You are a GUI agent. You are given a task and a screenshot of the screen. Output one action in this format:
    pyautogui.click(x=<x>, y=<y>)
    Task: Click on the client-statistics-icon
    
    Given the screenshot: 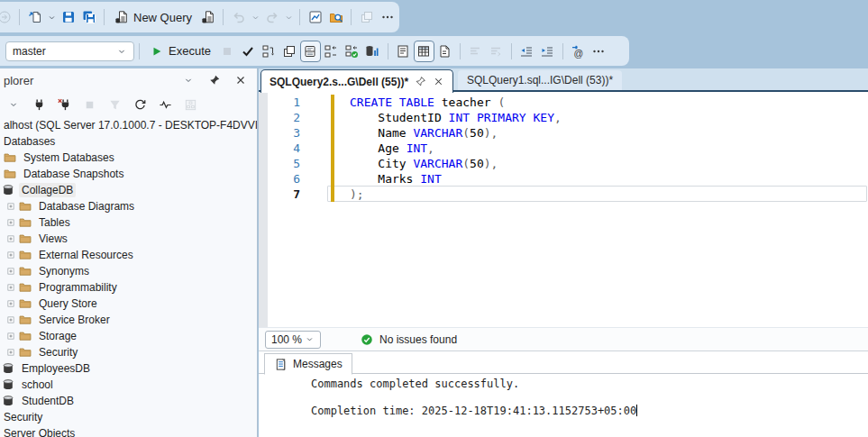 What is the action you would take?
    pyautogui.click(x=373, y=51)
    